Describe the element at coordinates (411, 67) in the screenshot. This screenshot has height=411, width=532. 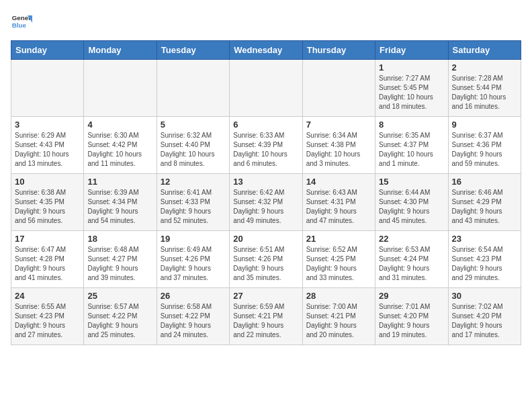
I see `day-number: 1` at that location.